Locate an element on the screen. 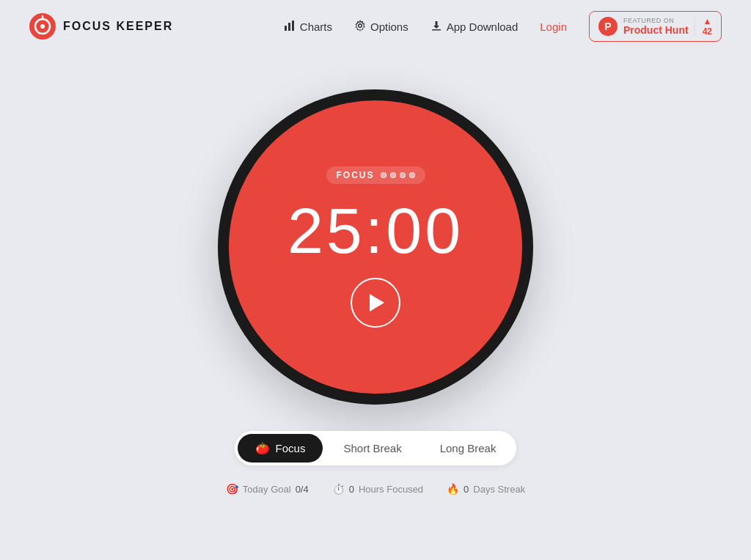 The image size is (751, 560). app-name: FOCUS KEEPER is located at coordinates (118, 26).